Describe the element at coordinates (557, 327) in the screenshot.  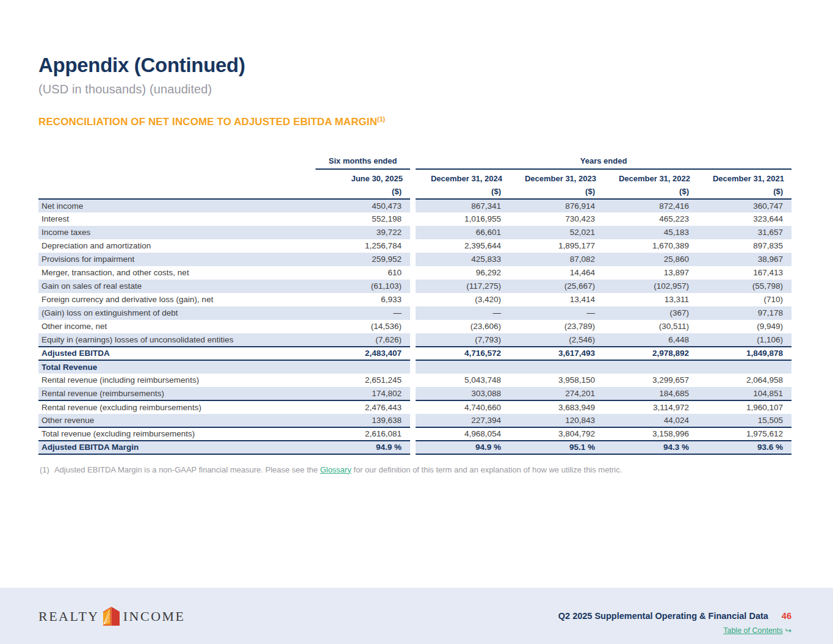
I see `cell-value: (23,789)` at that location.